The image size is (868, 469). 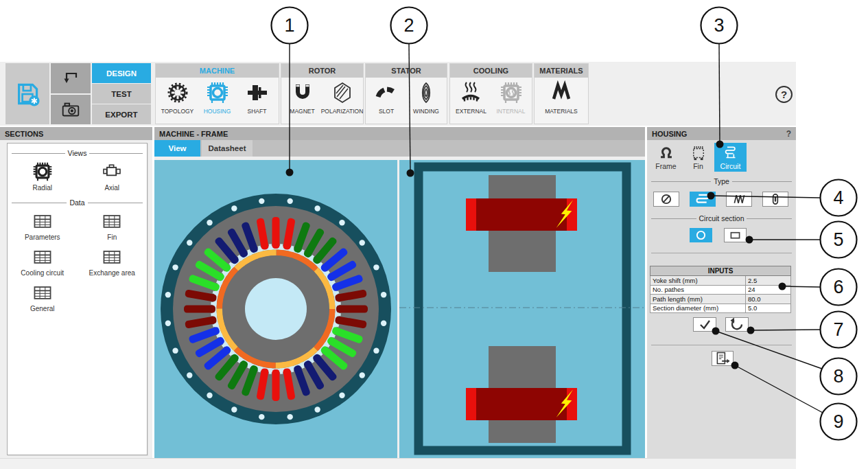 I want to click on sections-box: Views Radial Axial Data, so click(x=77, y=299).